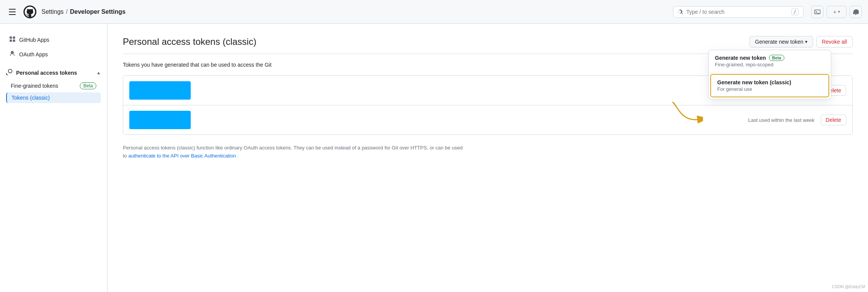 The width and height of the screenshot is (868, 292). What do you see at coordinates (31, 98) in the screenshot?
I see `tokens-classic-label: Tokens (classic)` at bounding box center [31, 98].